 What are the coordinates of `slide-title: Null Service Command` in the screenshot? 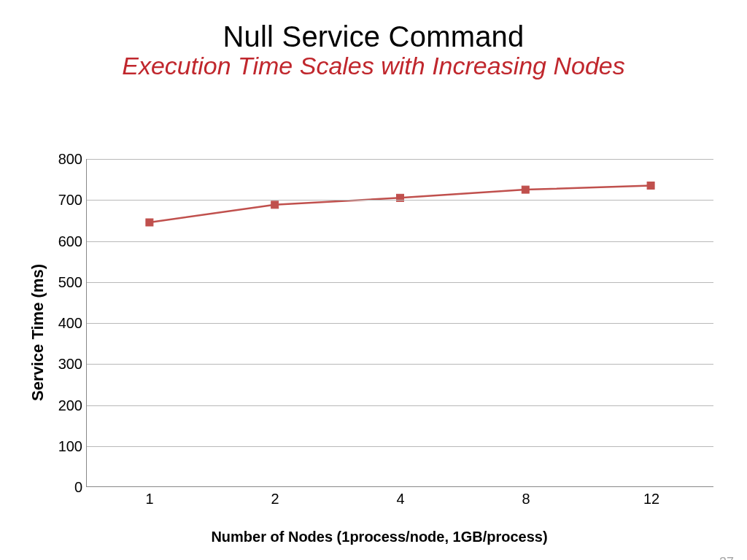 It's located at (374, 36).